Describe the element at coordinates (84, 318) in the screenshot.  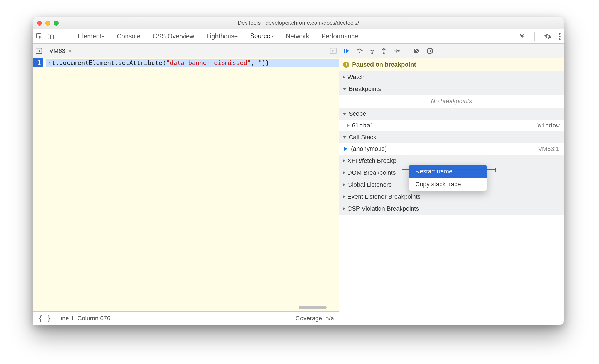
I see `cursor-position: Line 1, Column 676` at that location.